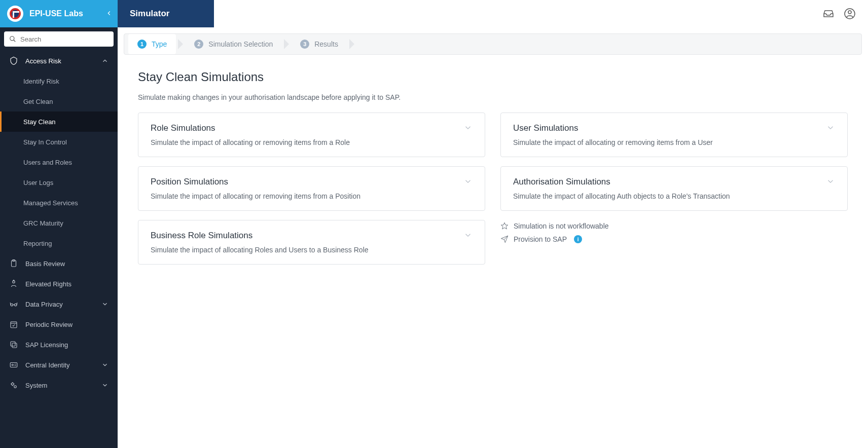 Image resolution: width=868 pixels, height=448 pixels. Describe the element at coordinates (59, 249) in the screenshot. I see `nav: Access Risk Identify Risk Get Clean Stay…` at that location.